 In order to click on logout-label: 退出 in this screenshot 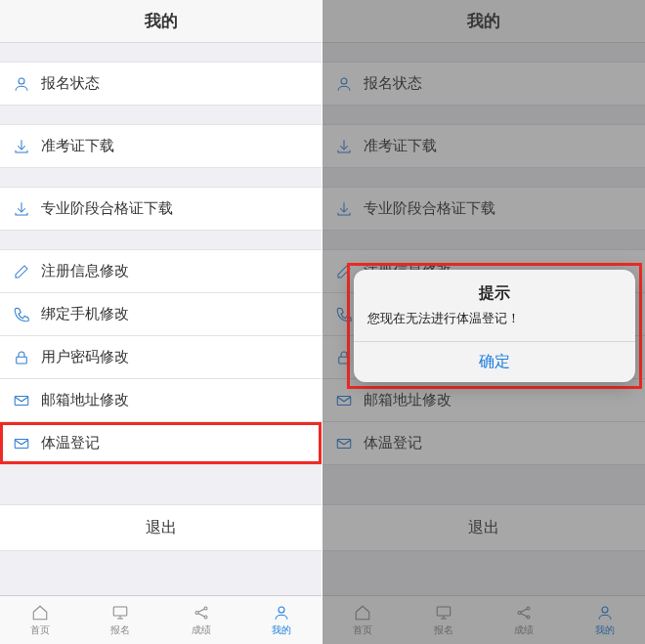, I will do `click(161, 528)`.